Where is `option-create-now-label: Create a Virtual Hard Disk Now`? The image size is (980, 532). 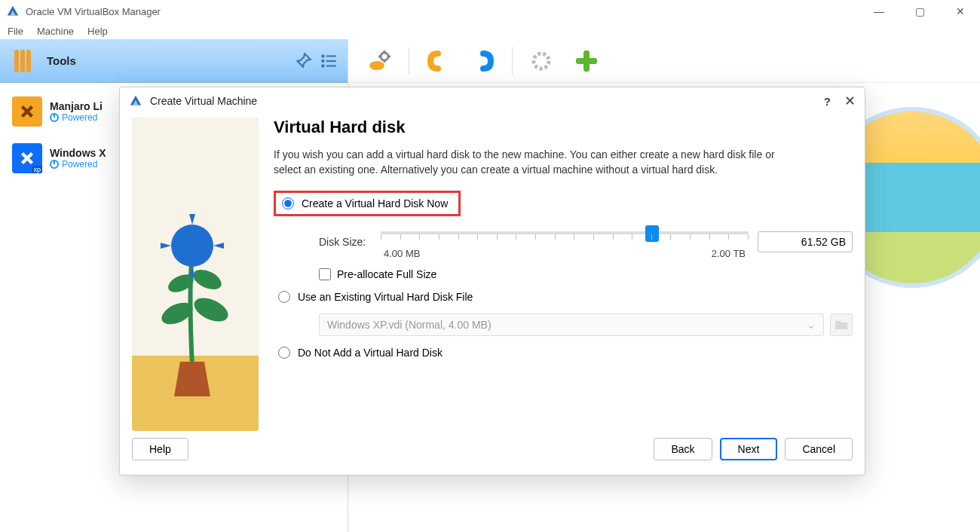
option-create-now-label: Create a Virtual Hard Disk Now is located at coordinates (375, 203).